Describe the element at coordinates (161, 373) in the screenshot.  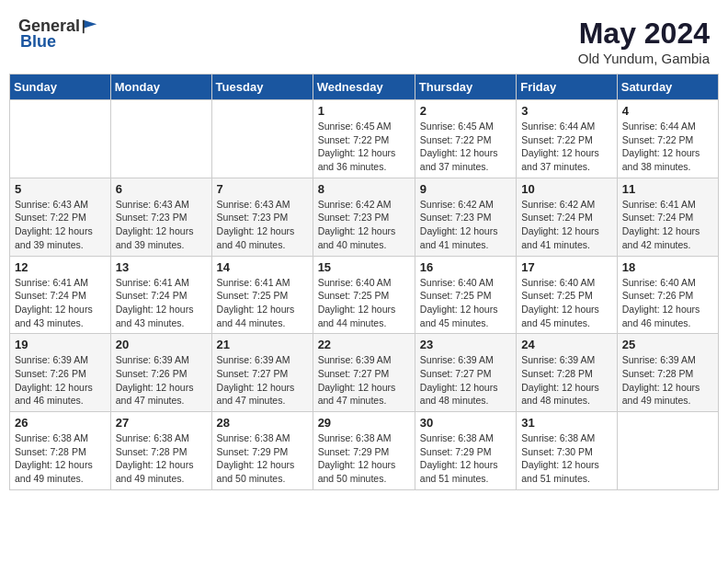
I see `day-cell: 20Sunrise: 6:39 AMSunset: 7:26 PMDayligh…` at that location.